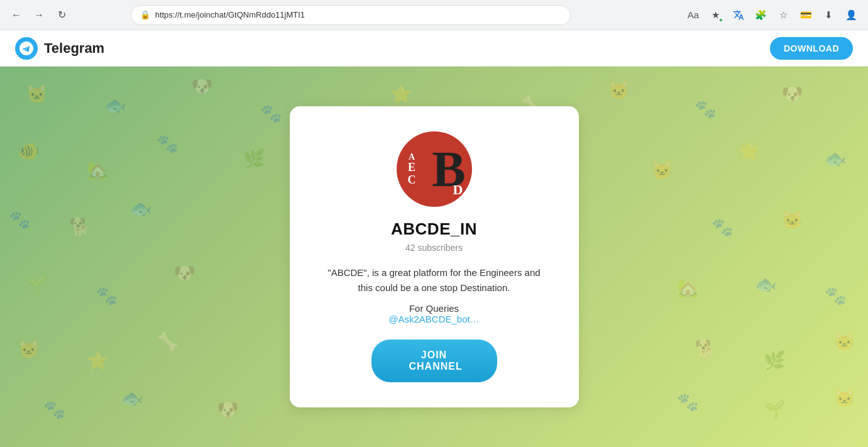 The height and width of the screenshot is (447, 868). Describe the element at coordinates (26, 48) in the screenshot. I see `telegram-icon` at that location.